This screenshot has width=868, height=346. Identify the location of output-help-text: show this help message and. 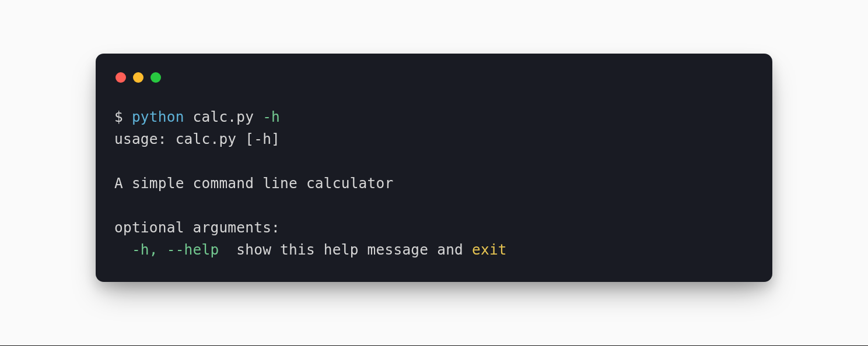
(354, 249).